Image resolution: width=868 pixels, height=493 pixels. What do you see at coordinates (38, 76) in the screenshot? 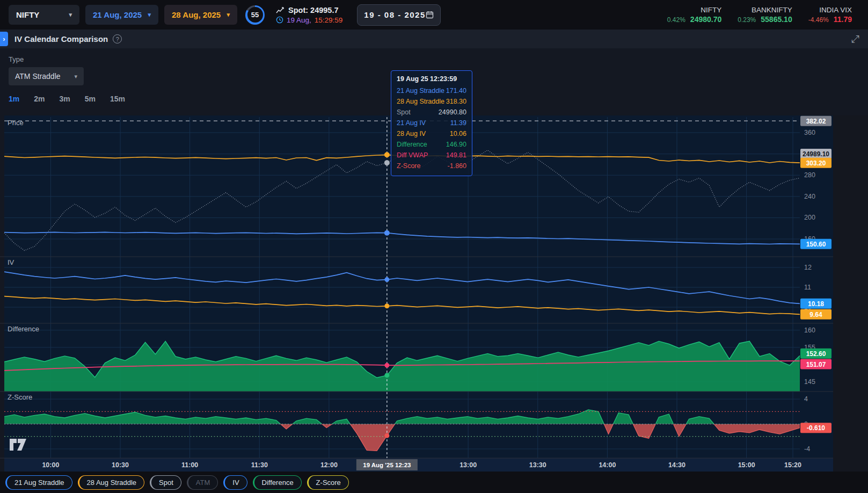
I see `type-value: ATM Straddle` at bounding box center [38, 76].